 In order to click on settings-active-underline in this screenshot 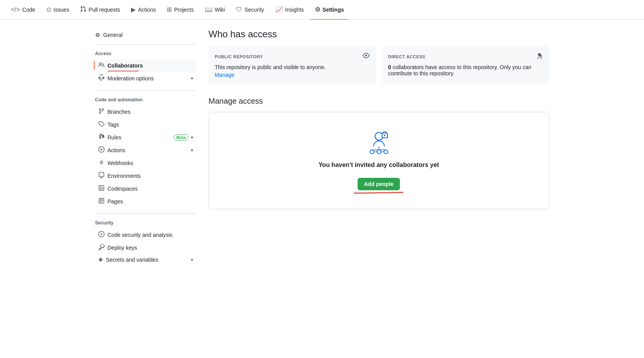, I will do `click(330, 19)`.